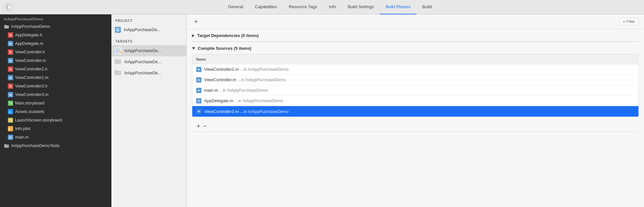 The image size is (644, 207). Describe the element at coordinates (225, 48) in the screenshot. I see `phase-title: Compile Sources (5 items)` at that location.